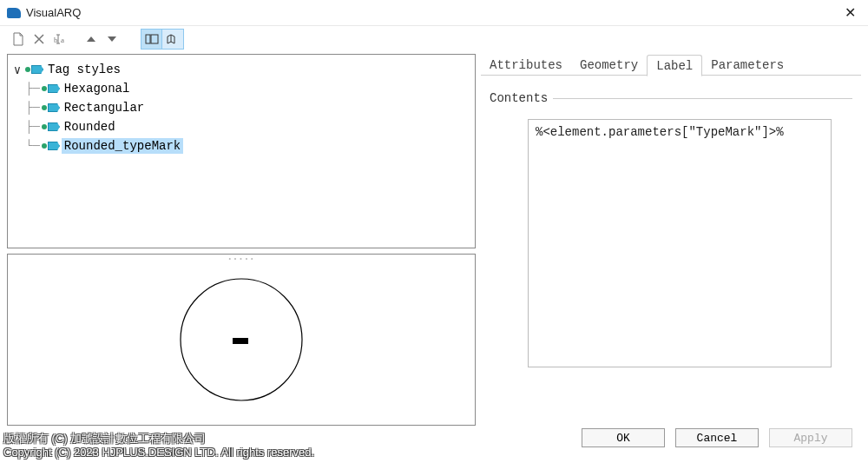 This screenshot has width=868, height=463. Describe the element at coordinates (91, 39) in the screenshot. I see `move-up-icon` at that location.